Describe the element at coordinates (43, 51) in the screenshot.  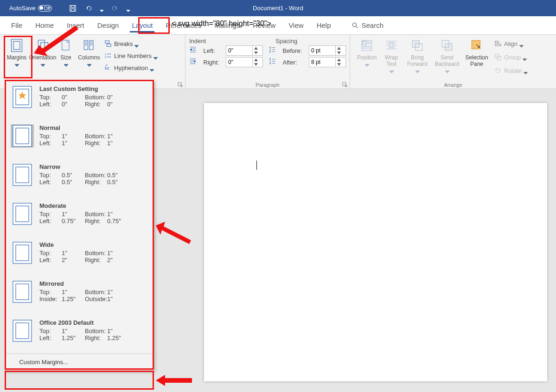
I see `orientation-button: Orientation` at that location.